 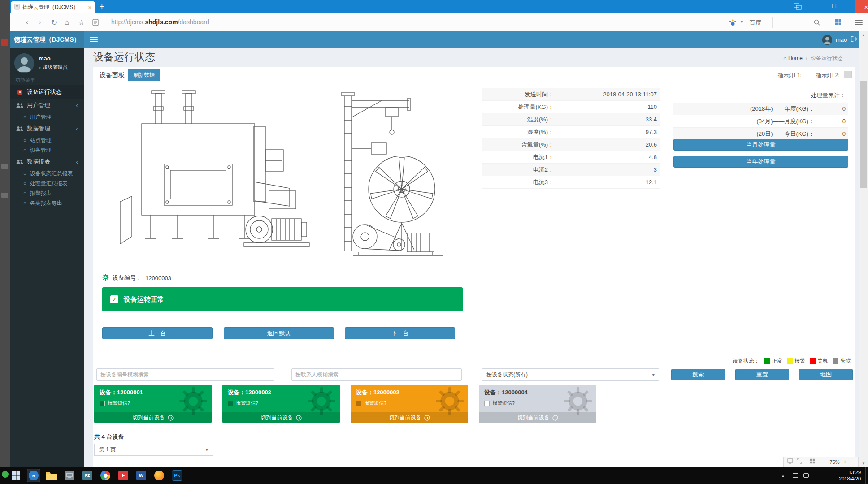 I want to click on contact-search-input, so click(x=377, y=375).